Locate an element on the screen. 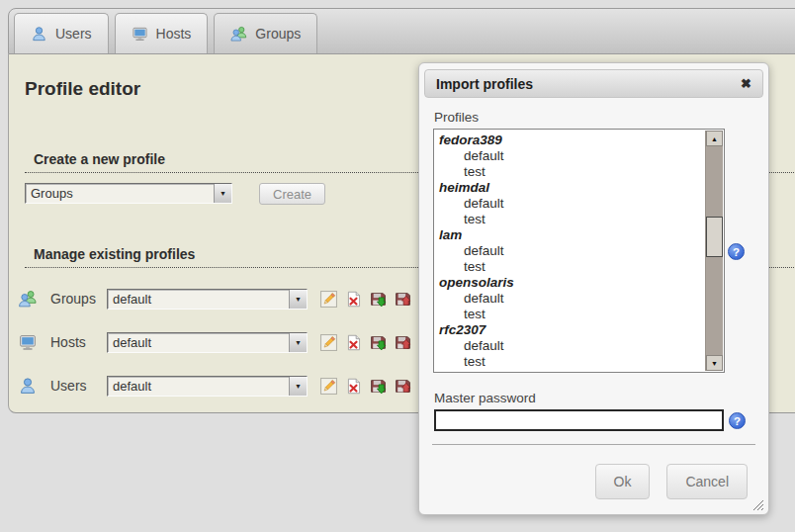 The image size is (795, 532). tab-list: Users Hosts Groups is located at coordinates (166, 34).